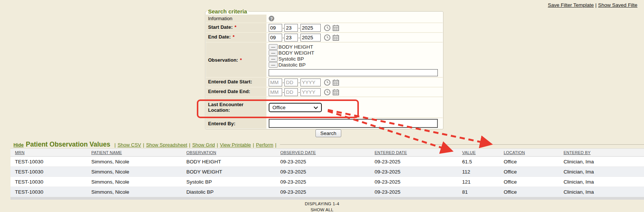 This screenshot has width=644, height=212. What do you see at coordinates (223, 60) in the screenshot?
I see `observation-label: Observation:` at bounding box center [223, 60].